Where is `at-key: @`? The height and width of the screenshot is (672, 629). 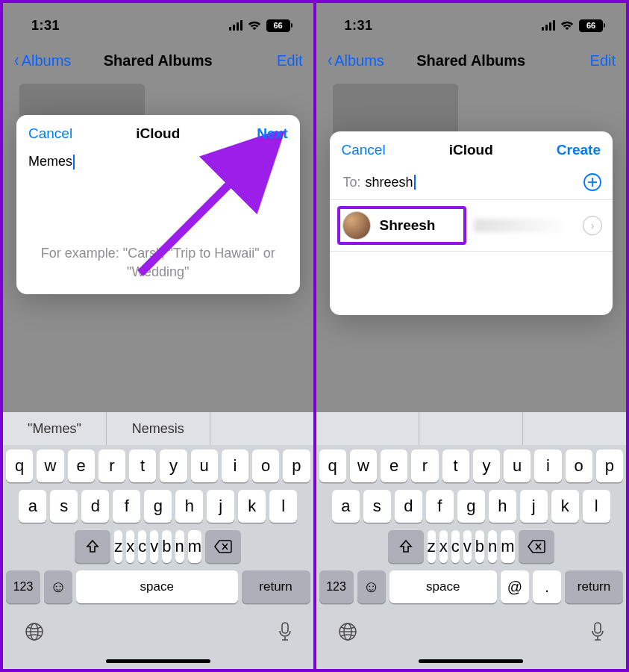 at-key: @ is located at coordinates (515, 587).